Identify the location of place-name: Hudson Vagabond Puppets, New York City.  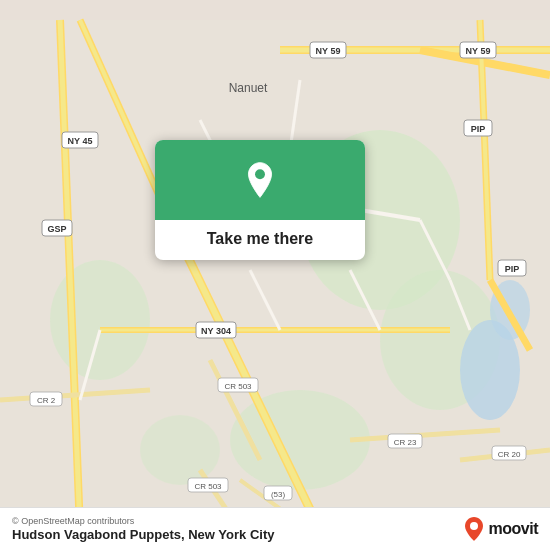
(143, 534).